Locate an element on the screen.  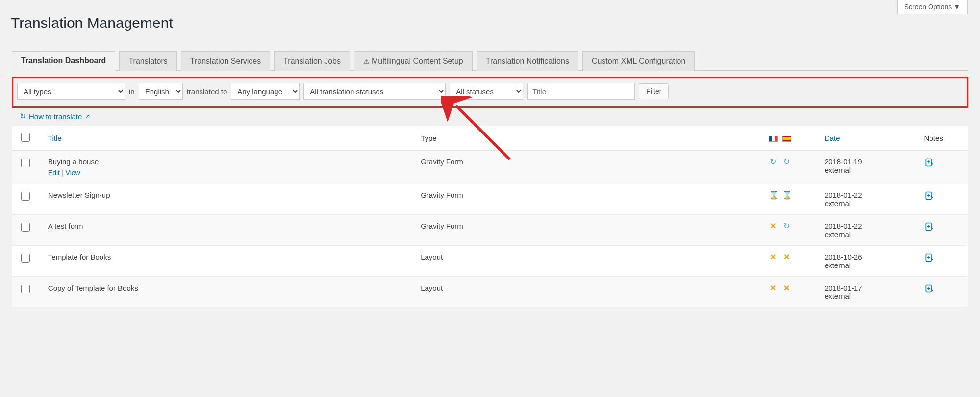
view-link: View is located at coordinates (73, 173).